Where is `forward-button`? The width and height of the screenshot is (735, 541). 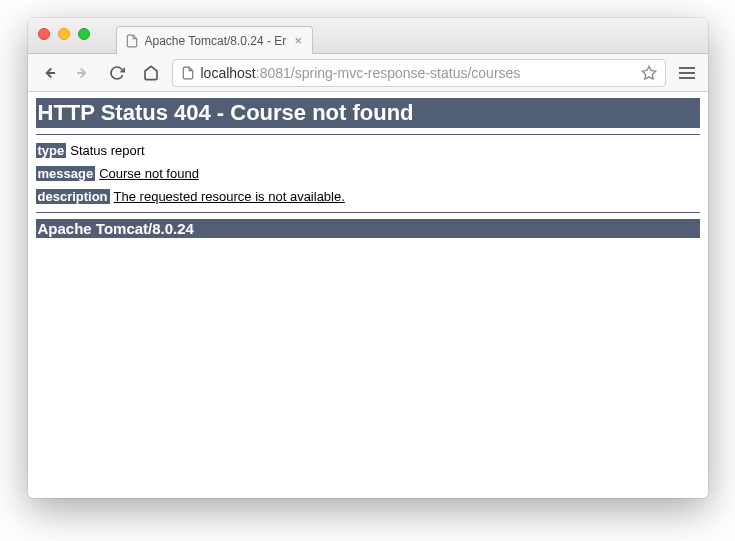 forward-button is located at coordinates (83, 73).